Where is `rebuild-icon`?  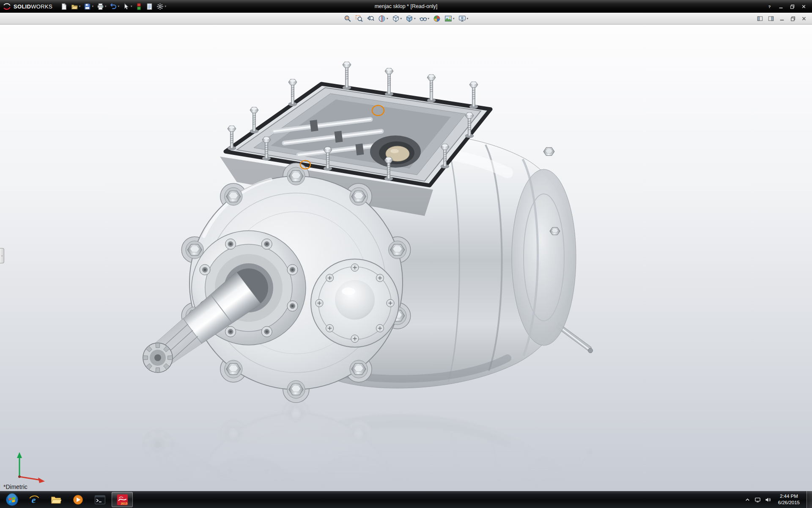 rebuild-icon is located at coordinates (139, 7).